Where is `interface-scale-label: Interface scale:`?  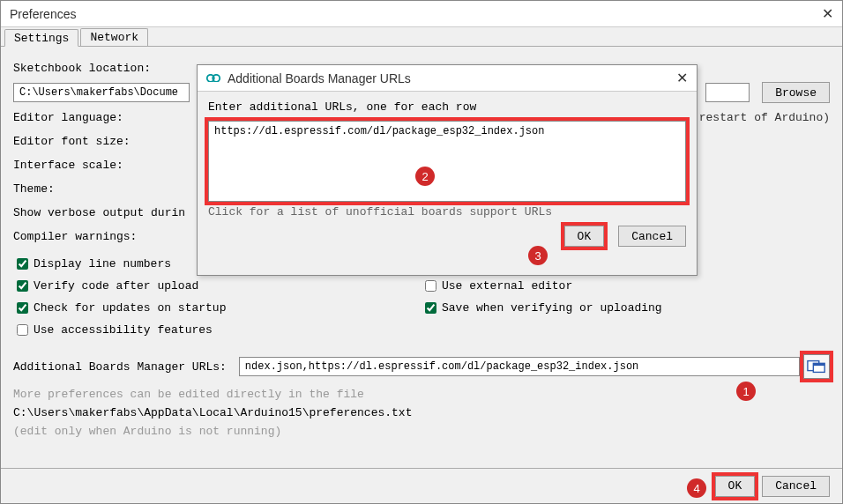 interface-scale-label: Interface scale: is located at coordinates (69, 166).